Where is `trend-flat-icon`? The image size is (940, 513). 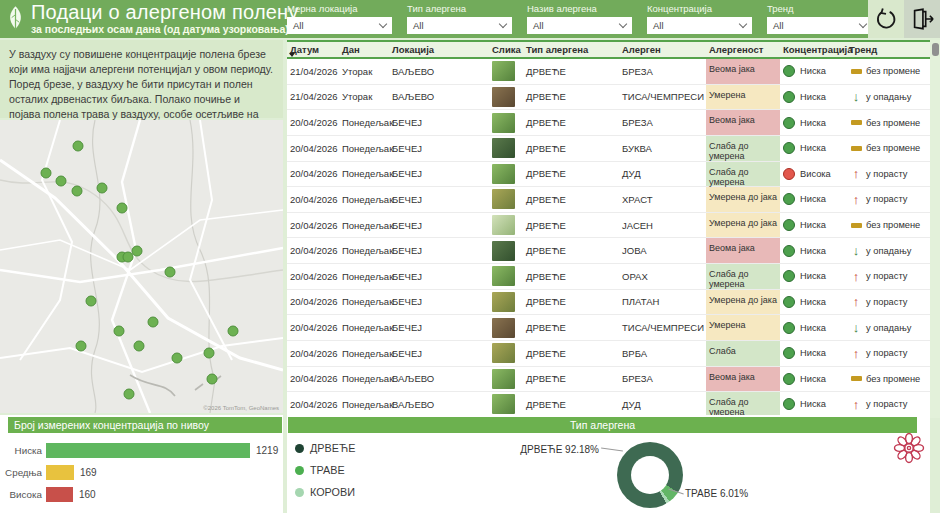
trend-flat-icon is located at coordinates (856, 148).